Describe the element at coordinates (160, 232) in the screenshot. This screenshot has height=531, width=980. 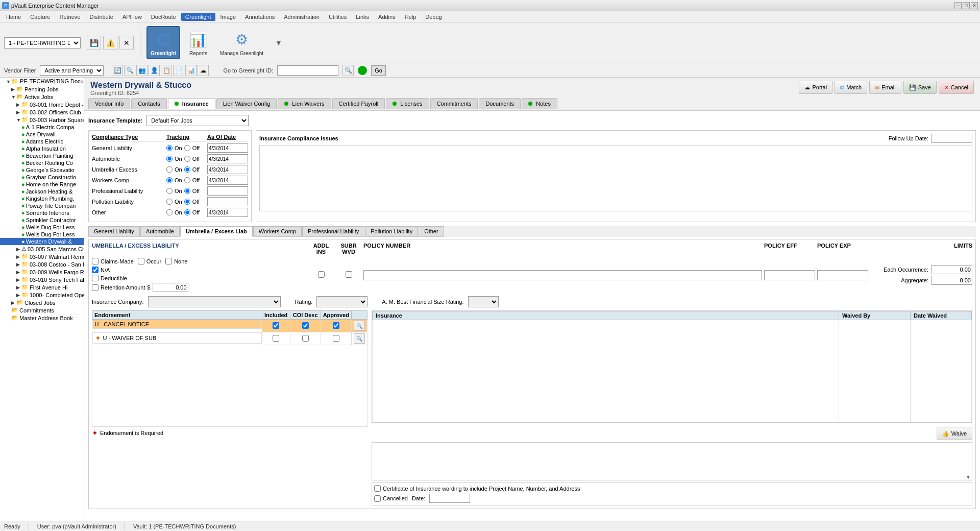
I see `sub-tab-automobile: Automobile` at that location.